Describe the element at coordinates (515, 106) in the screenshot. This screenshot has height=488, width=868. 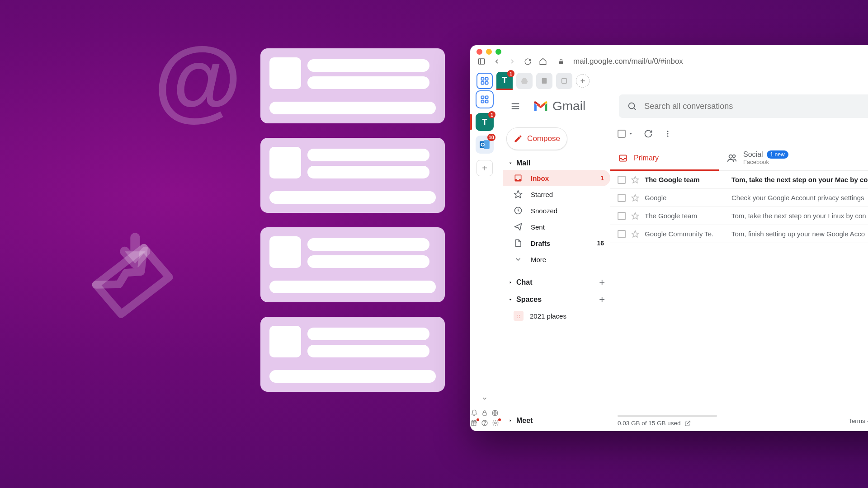
I see `menu-button` at that location.